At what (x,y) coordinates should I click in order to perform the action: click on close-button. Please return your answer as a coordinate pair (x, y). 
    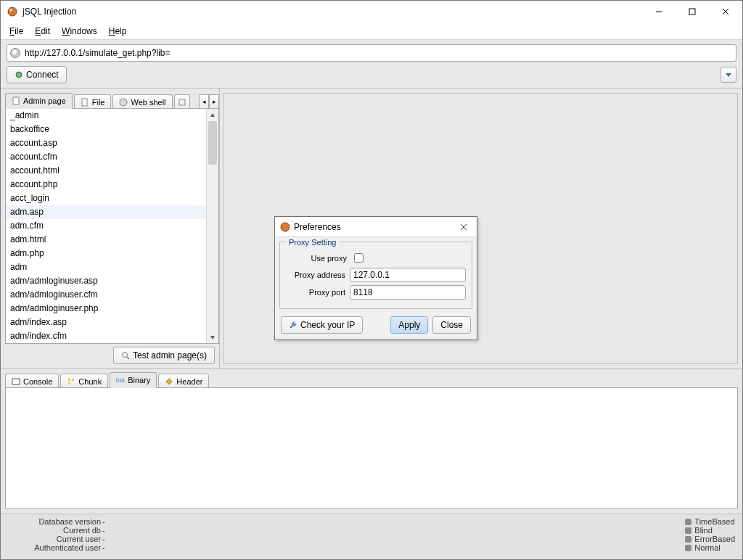
    Looking at the image, I should click on (726, 12).